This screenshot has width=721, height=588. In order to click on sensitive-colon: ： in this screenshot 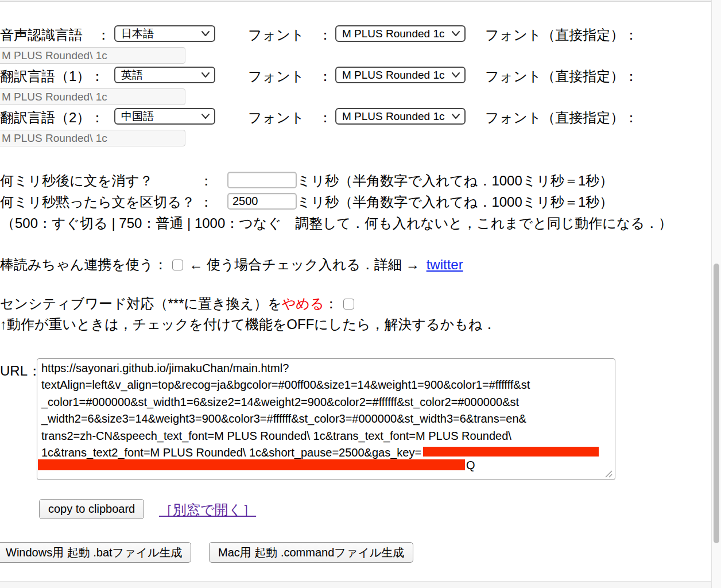, I will do `click(331, 304)`.